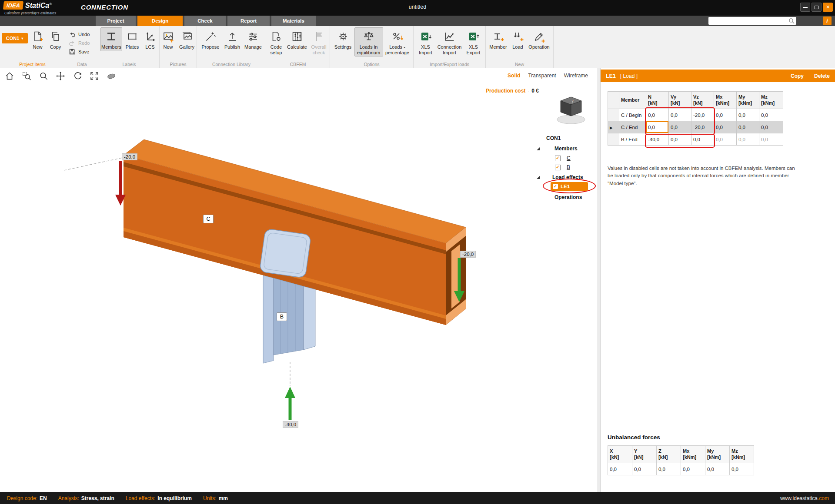 The image size is (835, 504). What do you see at coordinates (633, 139) in the screenshot?
I see `cell-member: B / End` at bounding box center [633, 139].